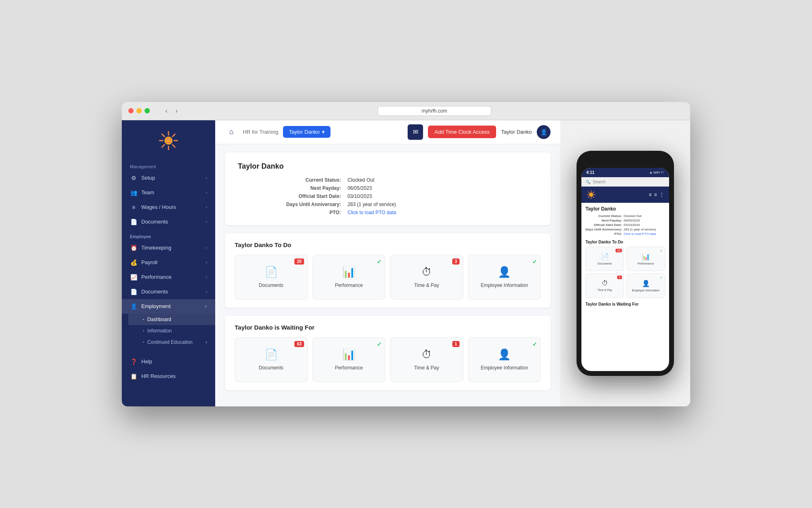 The width and height of the screenshot is (812, 508). I want to click on current-status-value: Clocked Out, so click(418, 180).